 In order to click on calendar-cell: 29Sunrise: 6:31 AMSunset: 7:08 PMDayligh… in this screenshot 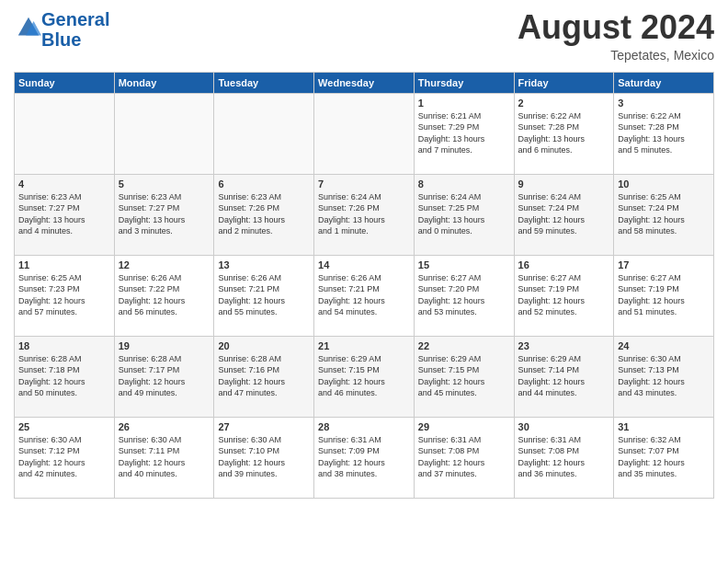, I will do `click(463, 457)`.